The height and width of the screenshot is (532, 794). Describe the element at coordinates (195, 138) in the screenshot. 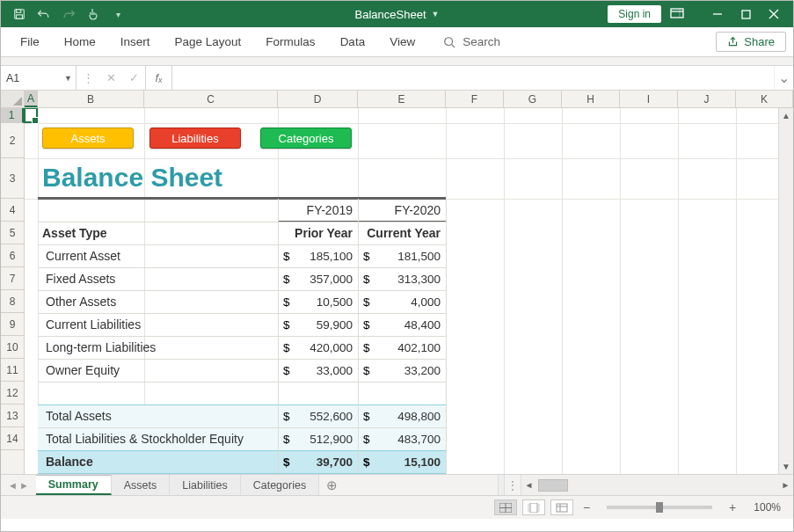

I see `goto-liabilities-button: Liabilities` at that location.